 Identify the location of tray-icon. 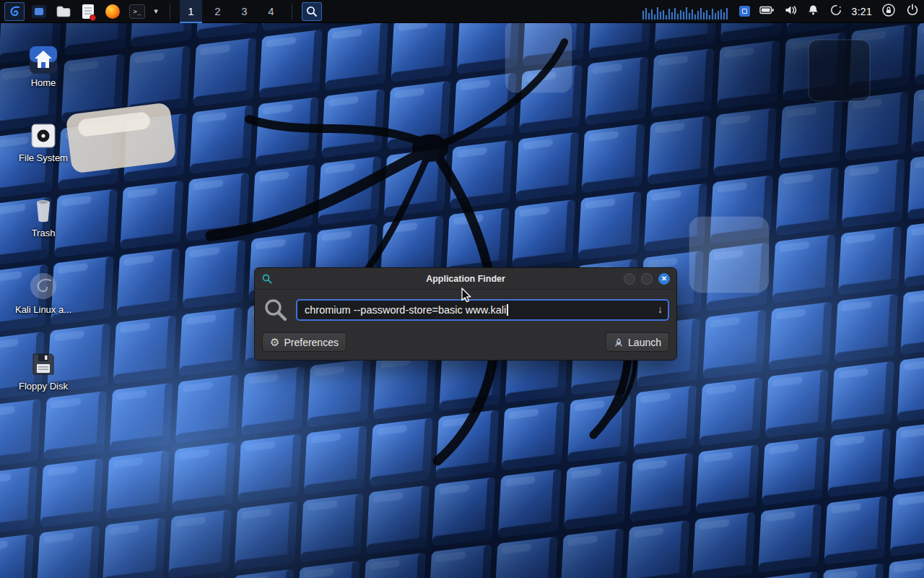
(745, 12).